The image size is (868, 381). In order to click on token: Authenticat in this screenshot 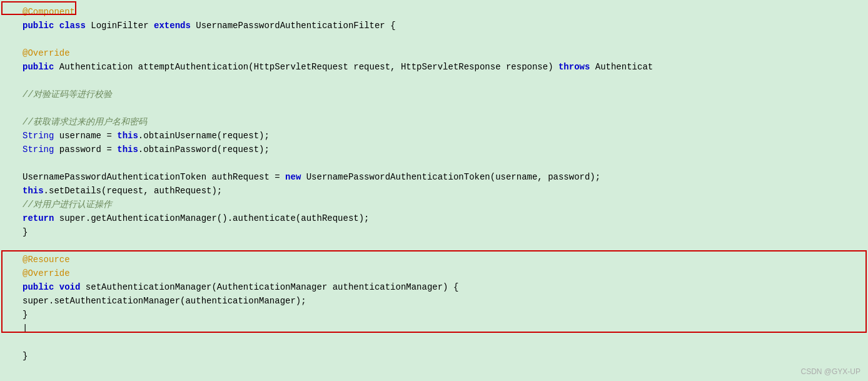, I will do `click(624, 67)`.